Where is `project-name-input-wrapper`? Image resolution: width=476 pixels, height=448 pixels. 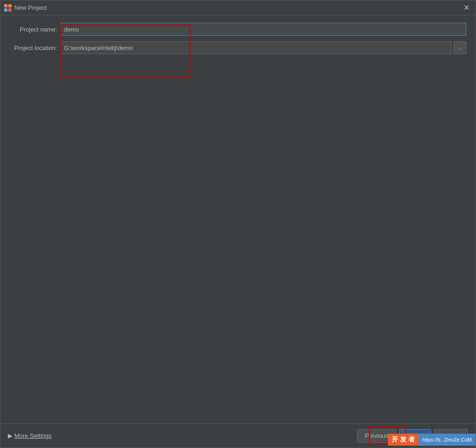
project-name-input-wrapper is located at coordinates (263, 29).